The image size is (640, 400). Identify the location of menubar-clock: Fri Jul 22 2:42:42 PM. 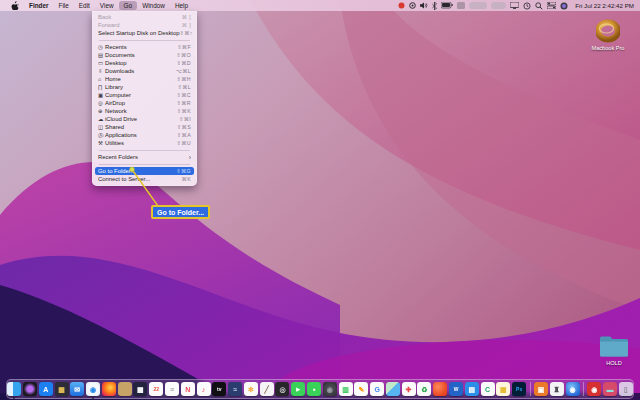
(604, 6).